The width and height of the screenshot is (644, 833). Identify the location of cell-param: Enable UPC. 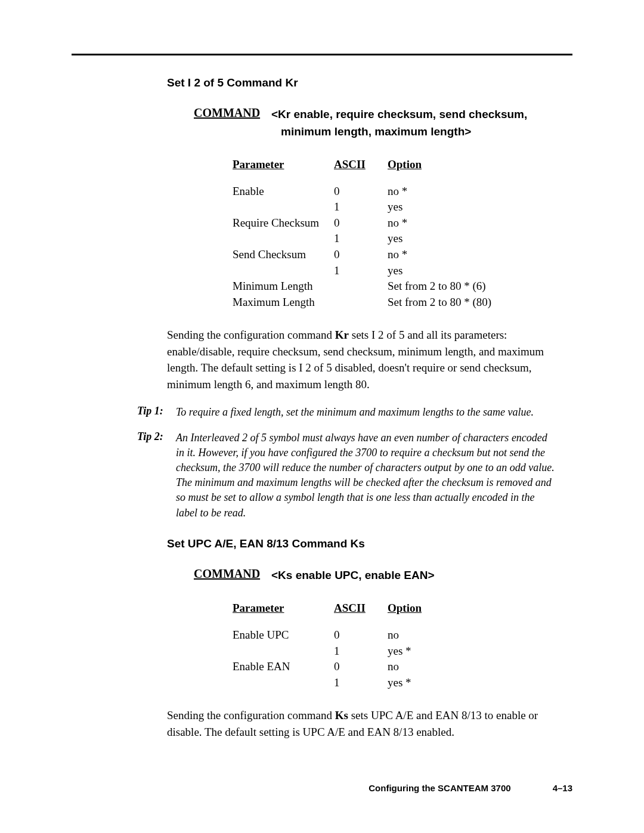
(283, 636).